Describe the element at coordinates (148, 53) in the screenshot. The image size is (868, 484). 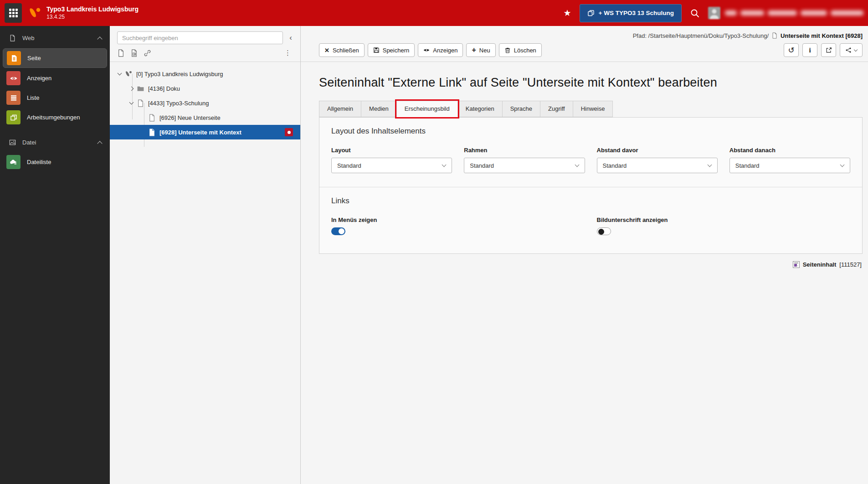
I see `link-icon` at that location.